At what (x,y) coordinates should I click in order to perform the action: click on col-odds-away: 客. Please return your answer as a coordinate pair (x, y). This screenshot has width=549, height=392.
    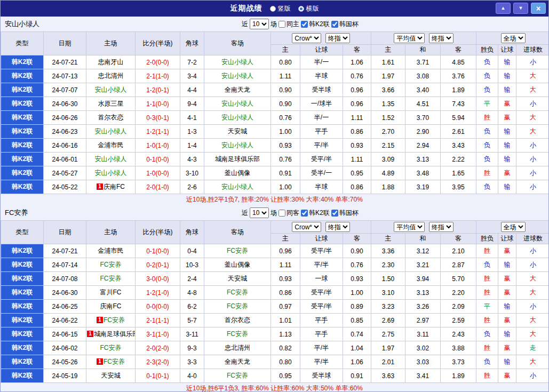
    Looking at the image, I should click on (357, 50).